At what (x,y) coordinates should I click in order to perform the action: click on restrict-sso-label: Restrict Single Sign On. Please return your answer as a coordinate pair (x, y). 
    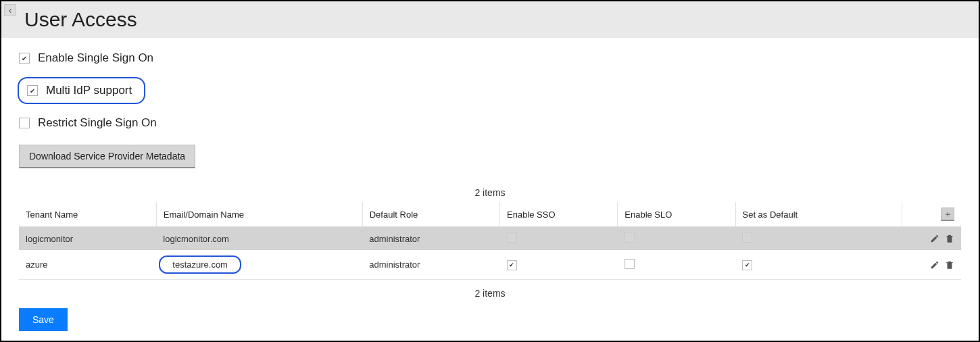
    Looking at the image, I should click on (97, 123).